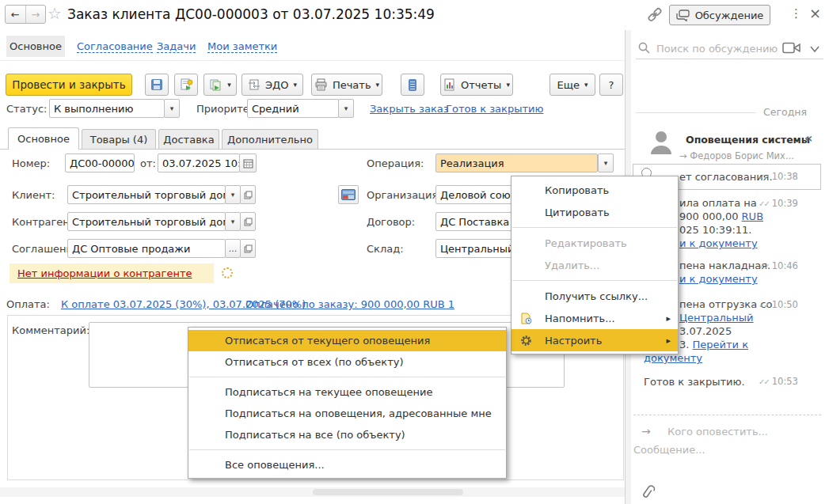 This screenshot has height=504, width=829. I want to click on tab-main: Основное, so click(36, 46).